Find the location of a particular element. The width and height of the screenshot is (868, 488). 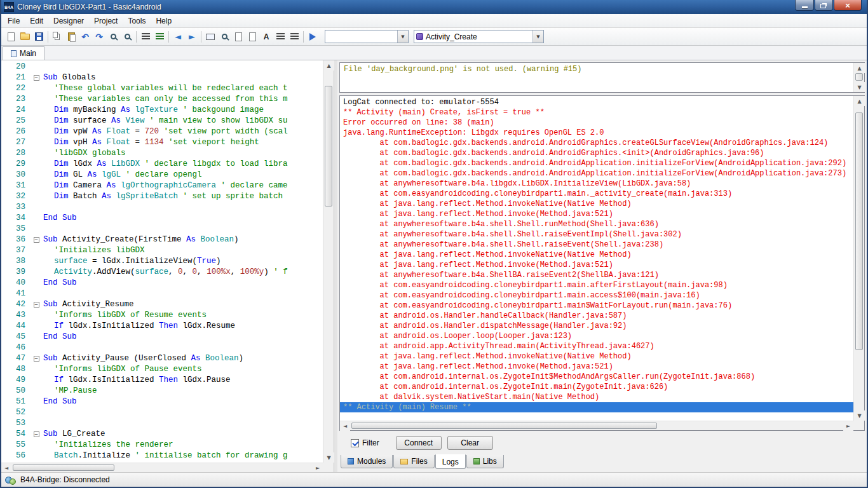

find-icon is located at coordinates (113, 37).